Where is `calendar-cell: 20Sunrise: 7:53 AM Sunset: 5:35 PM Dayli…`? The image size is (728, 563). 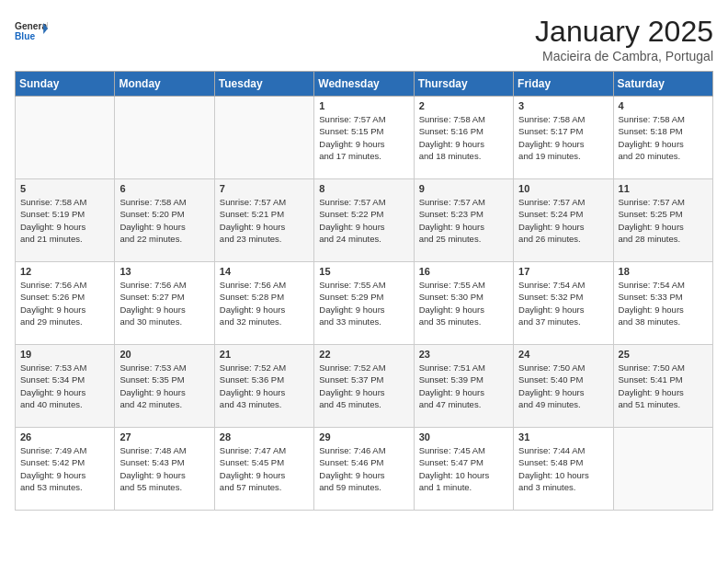
calendar-cell: 20Sunrise: 7:53 AM Sunset: 5:35 PM Dayli… is located at coordinates (165, 386).